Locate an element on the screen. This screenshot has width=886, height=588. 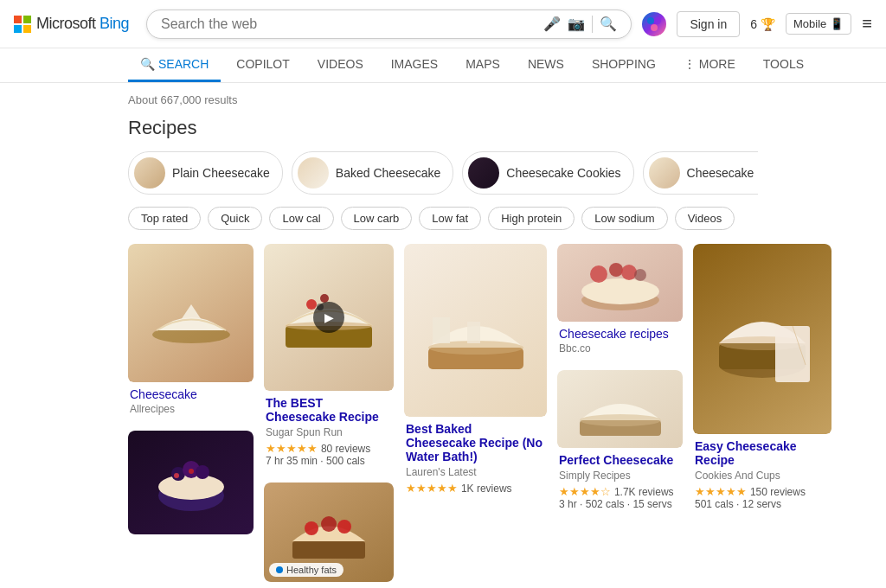
logo-sq-yellow is located at coordinates (28, 29).